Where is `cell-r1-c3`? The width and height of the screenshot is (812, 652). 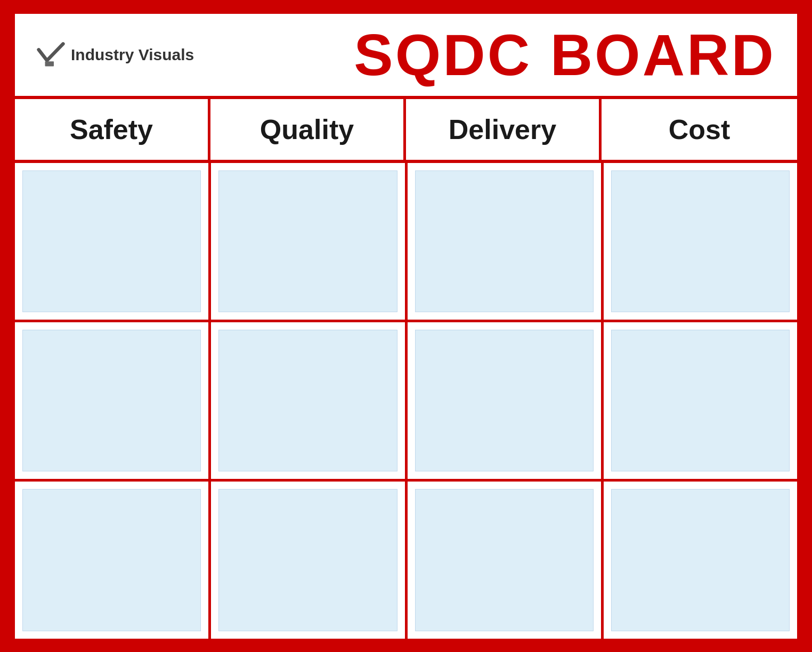
cell-r1-c3 is located at coordinates (504, 241).